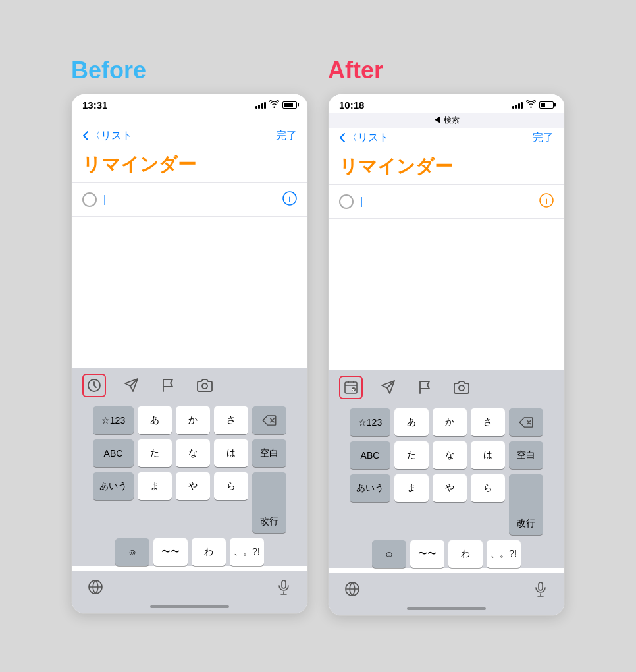  I want to click on after-key-aiueo: あいう, so click(370, 488).